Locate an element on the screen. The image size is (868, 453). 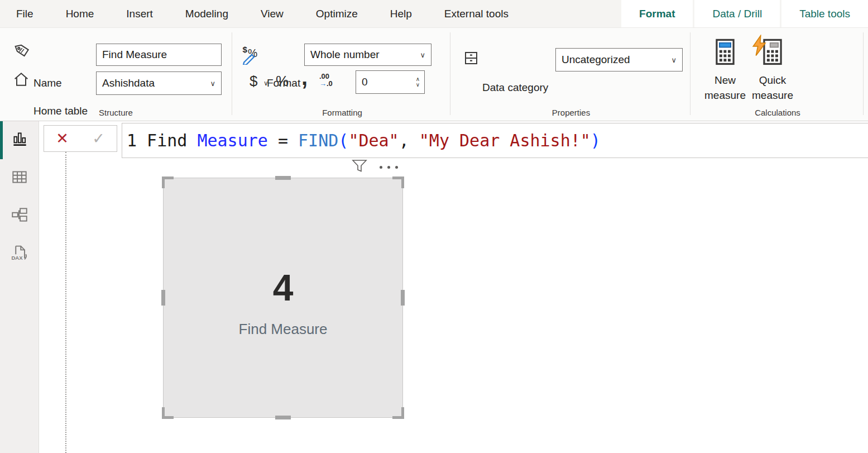
measure-name-input: Find Measure is located at coordinates (159, 55).